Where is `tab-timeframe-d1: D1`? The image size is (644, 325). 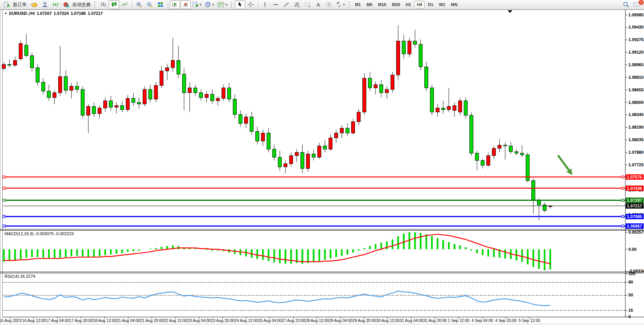 tab-timeframe-d1: D1 is located at coordinates (430, 5).